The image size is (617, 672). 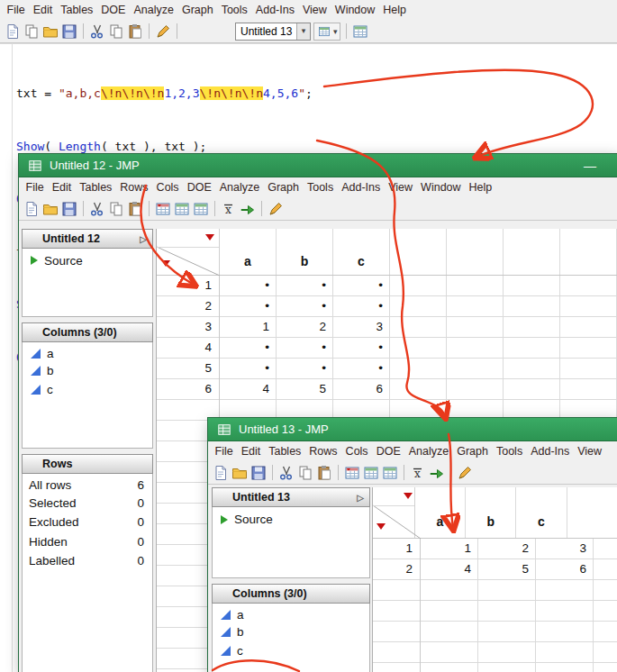 What do you see at coordinates (143, 240) in the screenshot?
I see `disclosure-icon: ▷` at bounding box center [143, 240].